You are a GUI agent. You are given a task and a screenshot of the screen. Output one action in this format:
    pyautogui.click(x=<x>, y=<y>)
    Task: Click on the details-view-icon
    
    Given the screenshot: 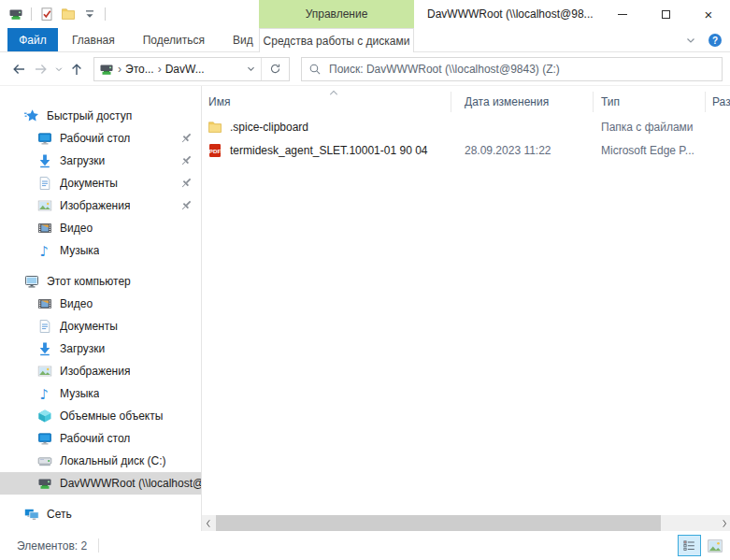 What is the action you would take?
    pyautogui.click(x=690, y=546)
    